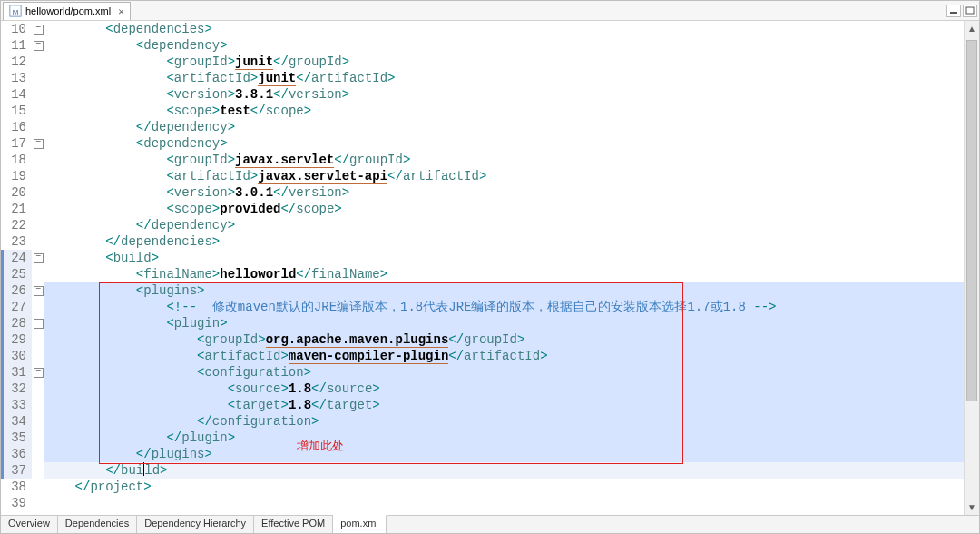 The image size is (980, 534). Describe the element at coordinates (505, 242) in the screenshot. I see `code-line: </dependencies>` at that location.